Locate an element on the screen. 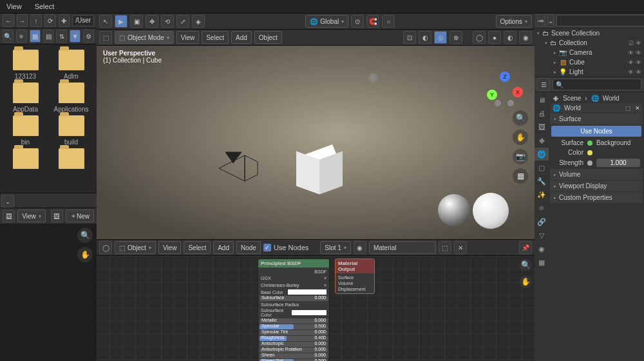 The height and width of the screenshot is (361, 644). outliner-item: ▸▨Cube👁👁 is located at coordinates (589, 62).